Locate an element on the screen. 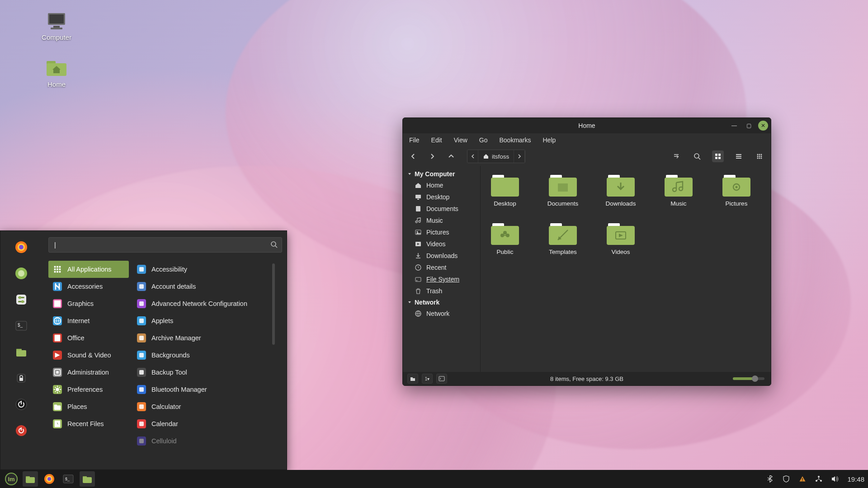  menu-category-item: Internet is located at coordinates (89, 321).